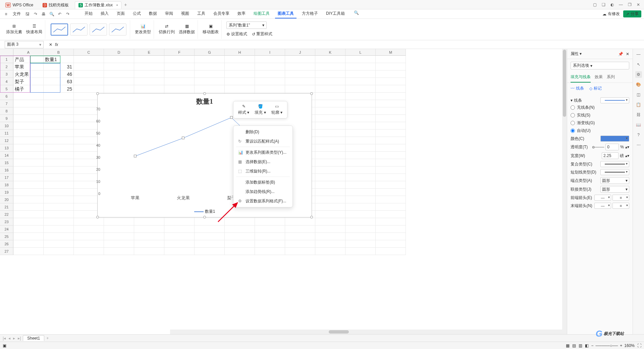  I want to click on opacity-input: 0, so click(612, 147).